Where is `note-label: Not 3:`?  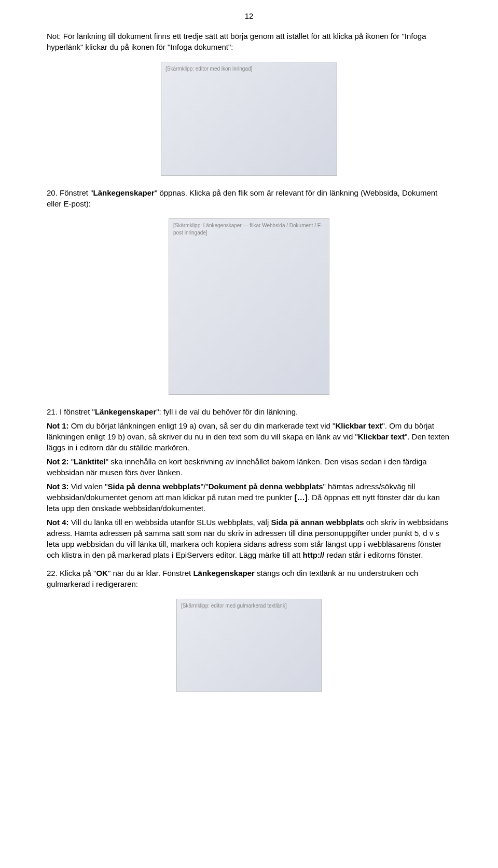 note-label: Not 3: is located at coordinates (58, 487).